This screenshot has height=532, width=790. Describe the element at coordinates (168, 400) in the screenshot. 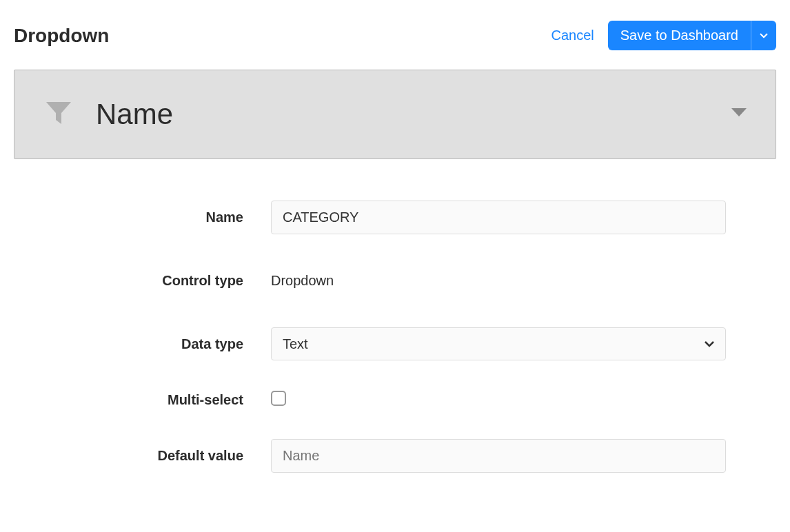

I see `multi-select-label: Multi-select` at that location.